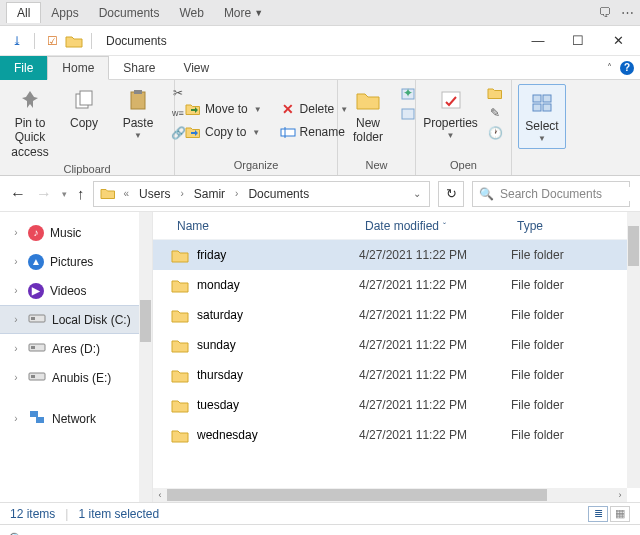 This screenshot has width=640, height=535. I want to click on group-clipboard-label: Clipboard, so click(87, 169).